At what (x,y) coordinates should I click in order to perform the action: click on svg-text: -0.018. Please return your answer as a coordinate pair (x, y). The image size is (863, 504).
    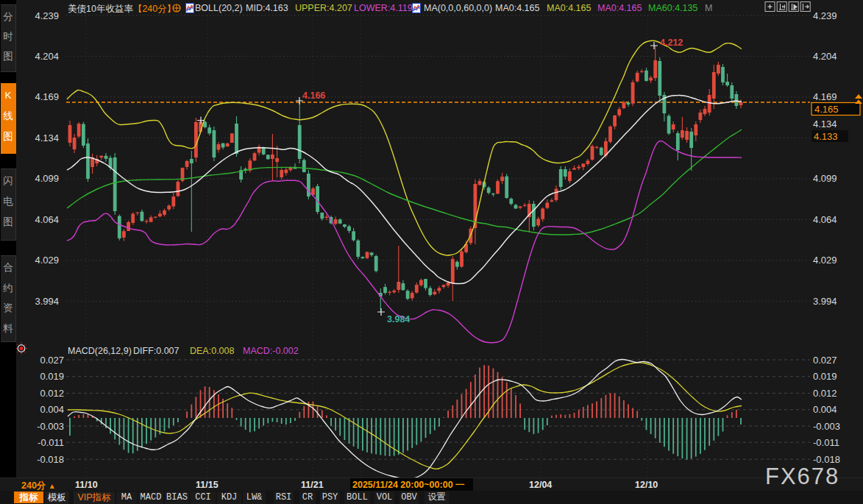
    Looking at the image, I should click on (50, 459).